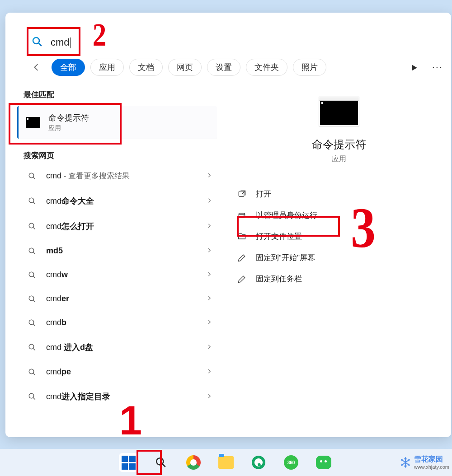 The height and width of the screenshot is (476, 452). I want to click on web-result-item: cmdw, so click(115, 275).